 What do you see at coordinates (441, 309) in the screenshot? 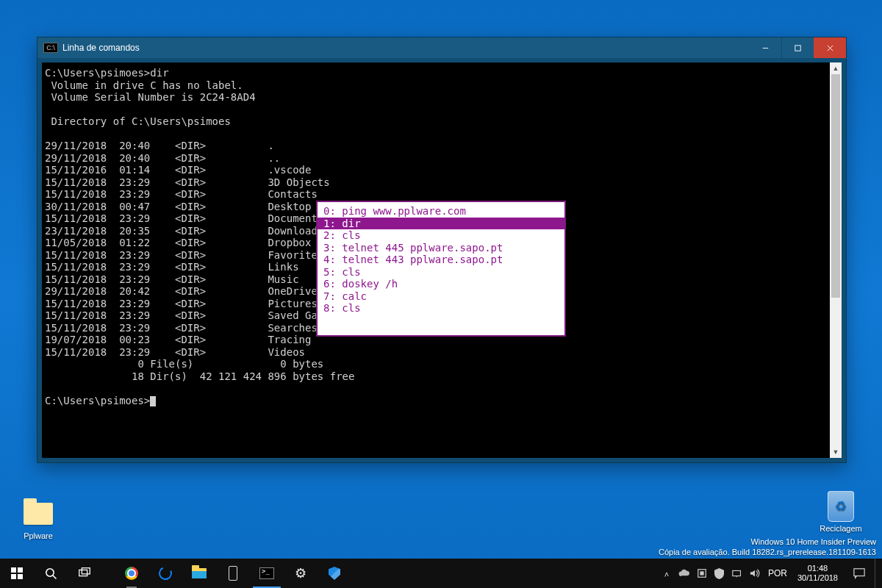
I see `history-item: 8: cls` at bounding box center [441, 309].